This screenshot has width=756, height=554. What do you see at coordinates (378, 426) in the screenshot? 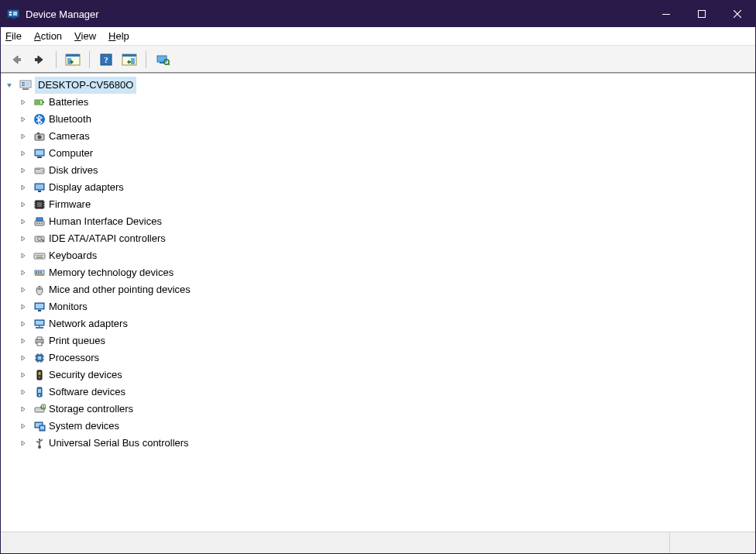
I see `tree-node: System devices` at bounding box center [378, 426].